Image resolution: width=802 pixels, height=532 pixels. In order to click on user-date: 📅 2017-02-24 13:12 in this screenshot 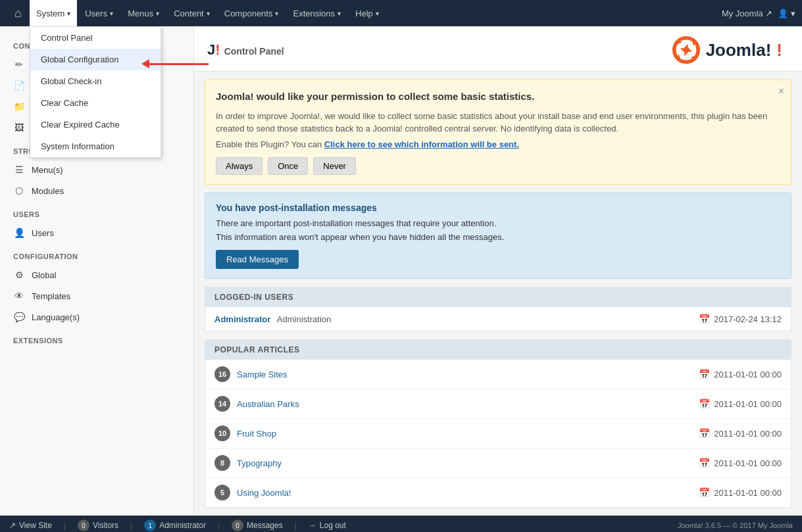, I will do `click(740, 319)`.